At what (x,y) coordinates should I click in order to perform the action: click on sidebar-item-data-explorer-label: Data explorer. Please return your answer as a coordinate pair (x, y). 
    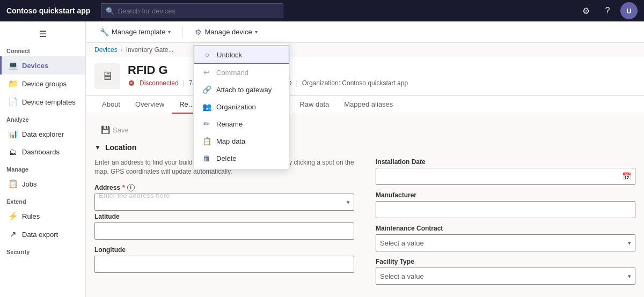
    Looking at the image, I should click on (43, 134).